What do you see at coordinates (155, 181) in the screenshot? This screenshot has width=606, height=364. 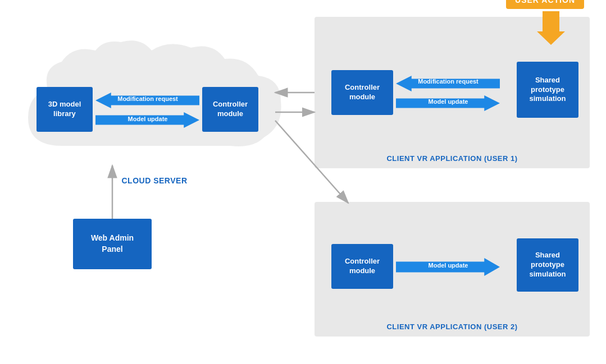 I see `cloud-server-label: CLOUD SERVER` at bounding box center [155, 181].